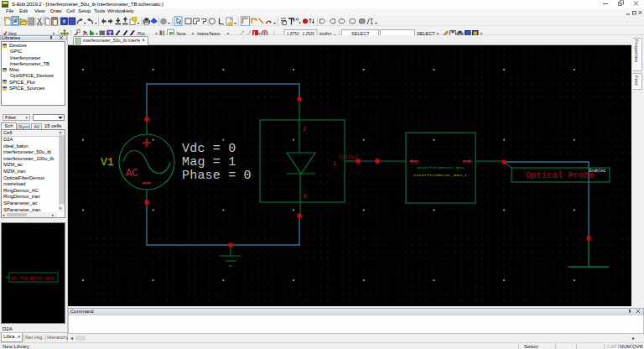 The image size is (644, 349). Describe the element at coordinates (304, 129) in the screenshot. I see `svg-text: 2` at that location.